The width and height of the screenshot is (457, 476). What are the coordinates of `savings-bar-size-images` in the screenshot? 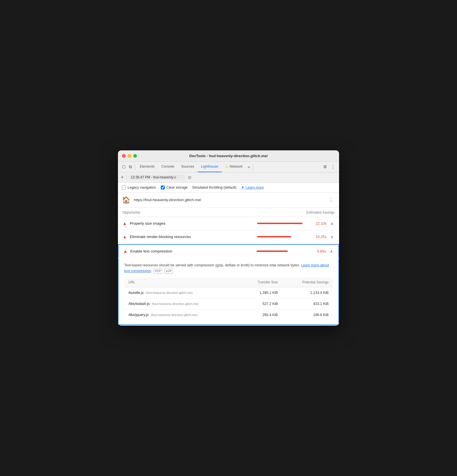 It's located at (283, 224).